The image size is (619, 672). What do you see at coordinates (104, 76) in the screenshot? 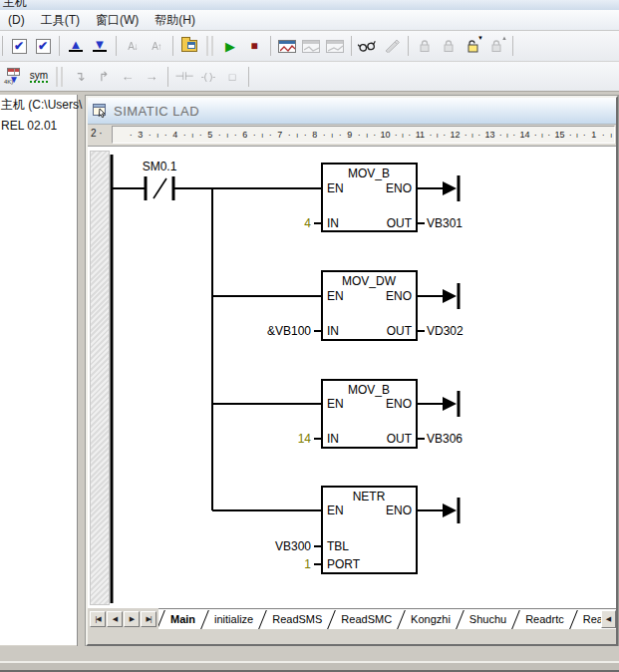
I see `line-up-icon: ↱` at bounding box center [104, 76].